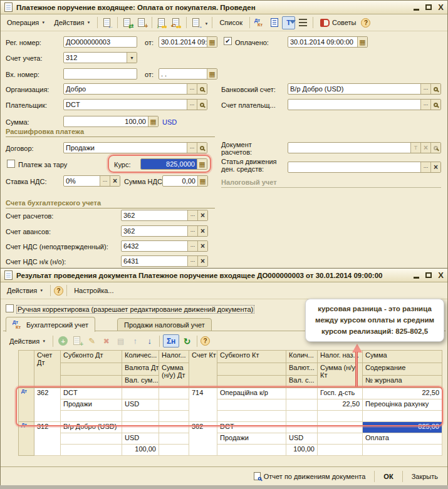 Image resolution: width=448 pixels, height=489 pixels. Describe the element at coordinates (188, 74) in the screenshot. I see `incoming-date-field: . .▦` at that location.